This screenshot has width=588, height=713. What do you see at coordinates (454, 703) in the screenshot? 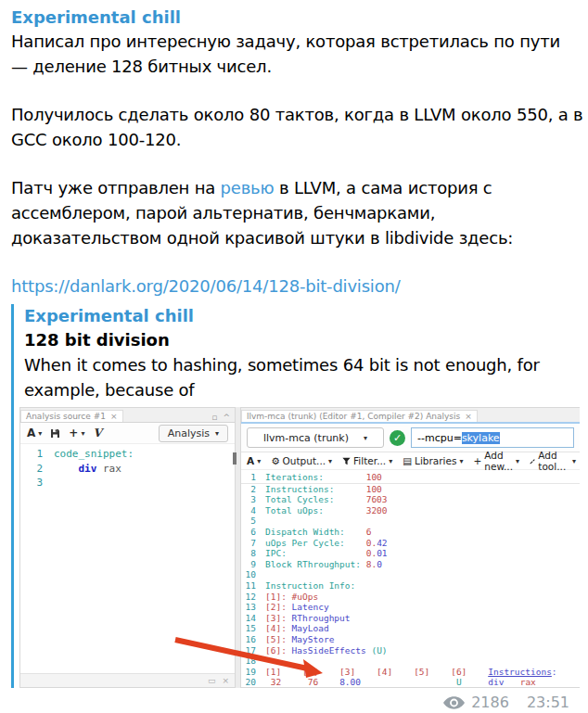
I see `views-eye-icon` at bounding box center [454, 703].